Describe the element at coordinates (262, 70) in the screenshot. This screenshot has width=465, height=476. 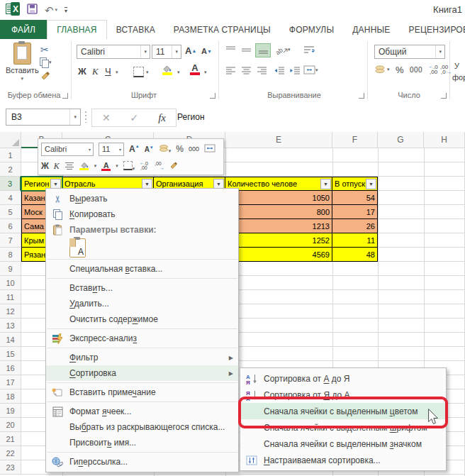
I see `align-right-button` at that location.